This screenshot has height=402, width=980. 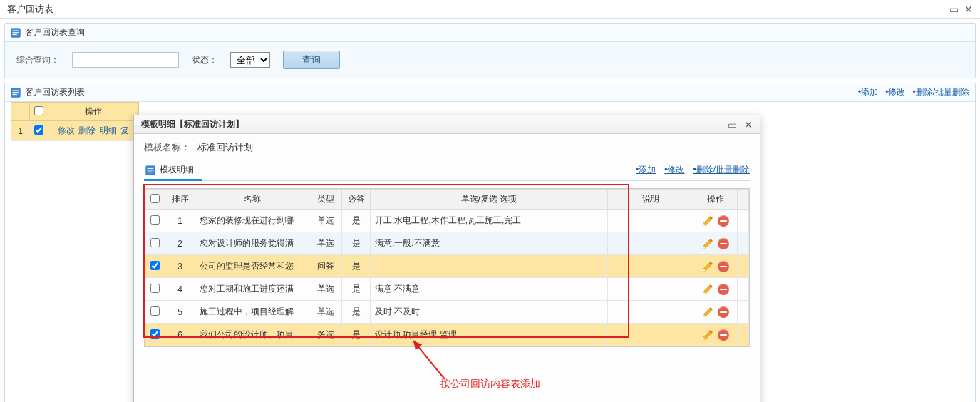 What do you see at coordinates (252, 335) in the screenshot?
I see `row-name: 我们公司的设计师、项目` at bounding box center [252, 335].